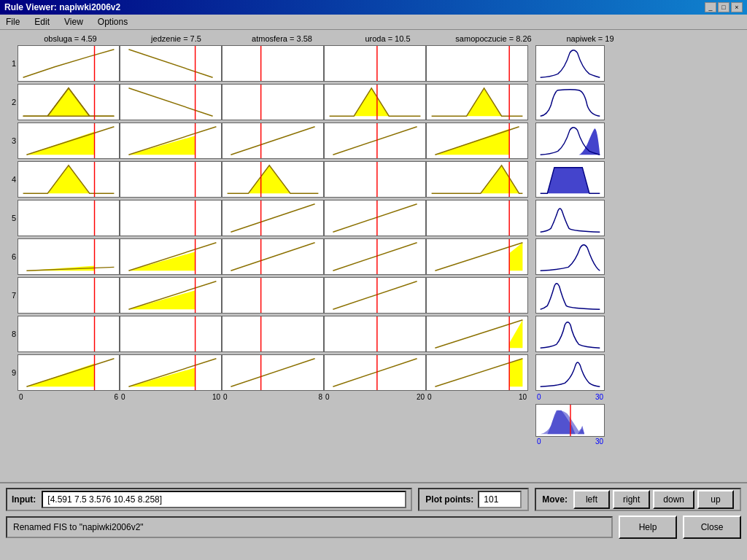 Image resolution: width=747 pixels, height=560 pixels. I want to click on plot-points-label: Plot points:, so click(449, 499).